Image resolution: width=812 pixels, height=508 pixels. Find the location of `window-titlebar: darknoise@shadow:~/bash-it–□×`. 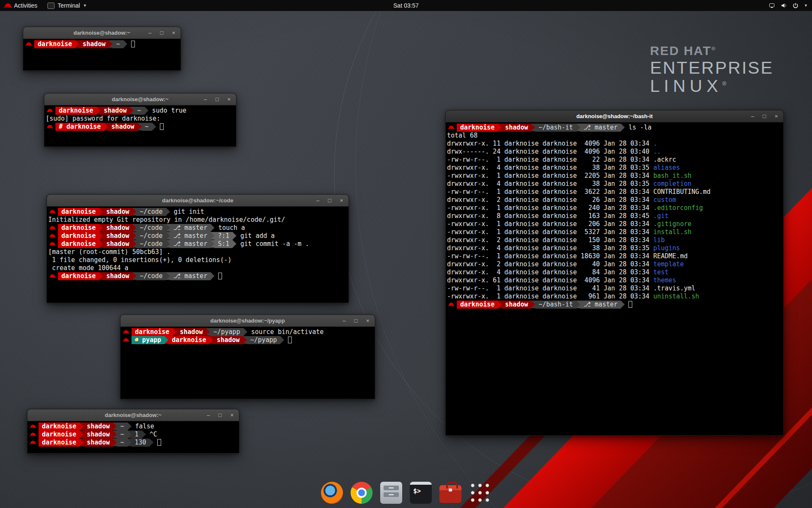

window-titlebar: darknoise@shadow:~/bash-it–□× is located at coordinates (614, 116).